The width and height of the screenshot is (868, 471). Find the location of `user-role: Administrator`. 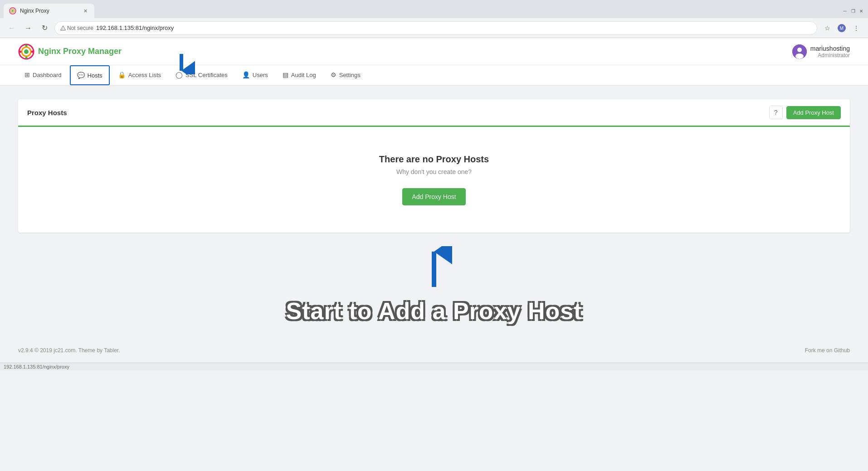

user-role: Administrator is located at coordinates (830, 55).